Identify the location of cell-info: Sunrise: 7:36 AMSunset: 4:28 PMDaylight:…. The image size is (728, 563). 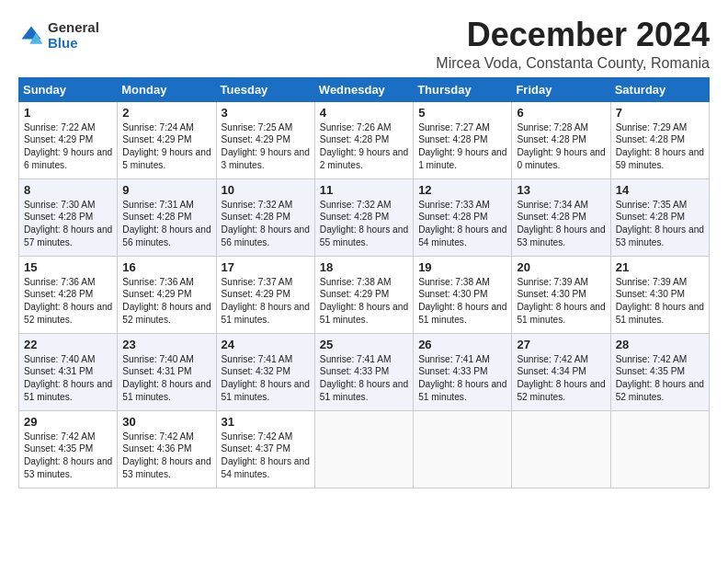
(68, 301).